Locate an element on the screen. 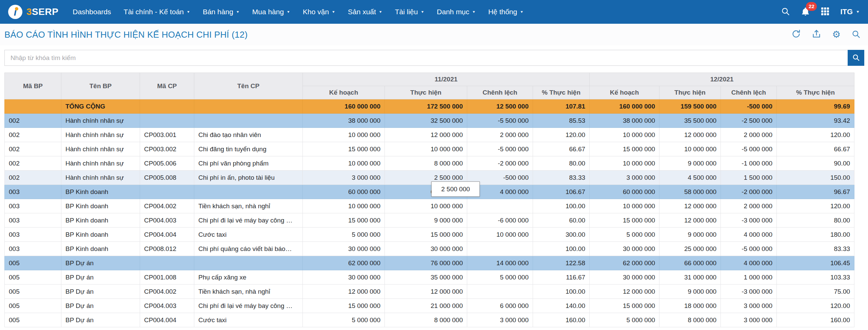  table-cell: 100.00 is located at coordinates (561, 206).